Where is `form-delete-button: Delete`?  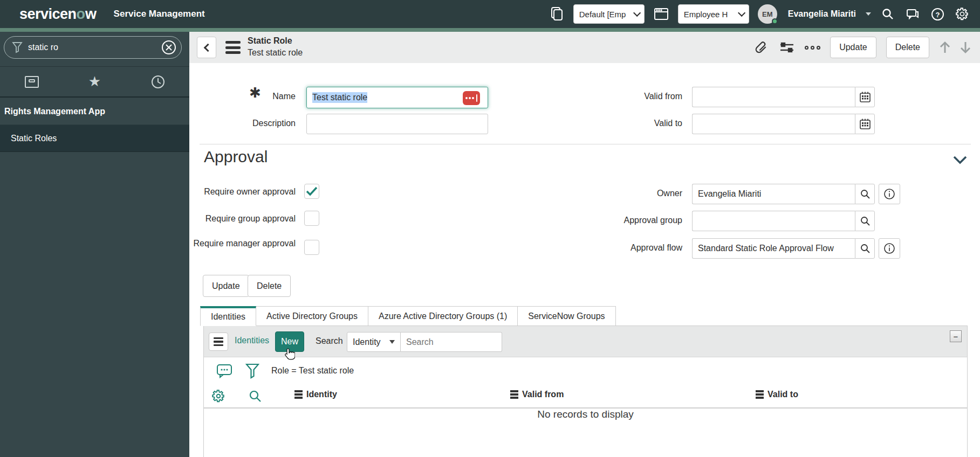
form-delete-button: Delete is located at coordinates (269, 286).